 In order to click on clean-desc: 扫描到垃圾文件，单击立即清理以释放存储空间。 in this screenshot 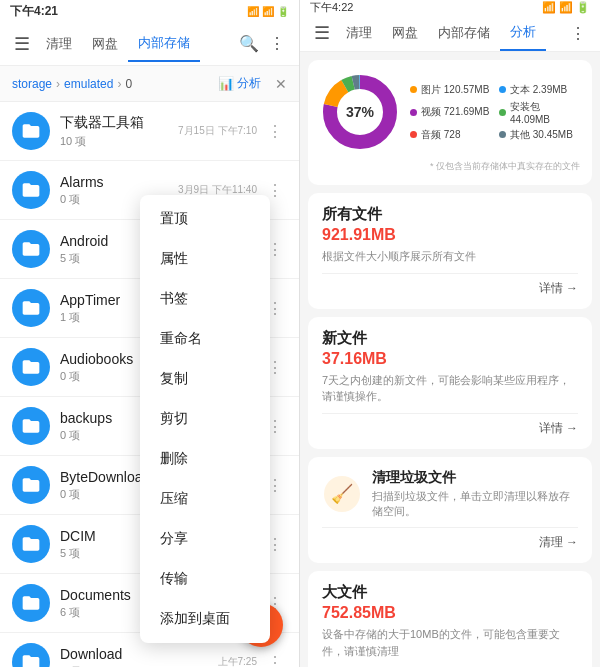, I will do `click(475, 504)`.